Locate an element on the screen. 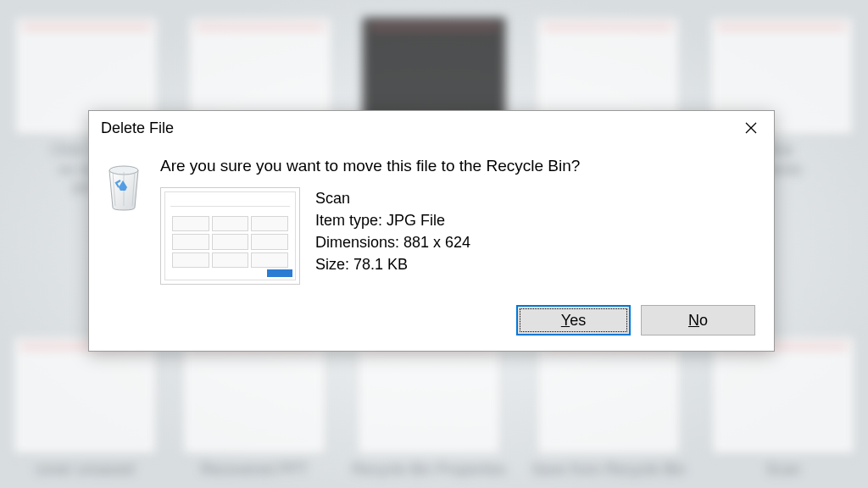  file-name: Scan is located at coordinates (393, 198).